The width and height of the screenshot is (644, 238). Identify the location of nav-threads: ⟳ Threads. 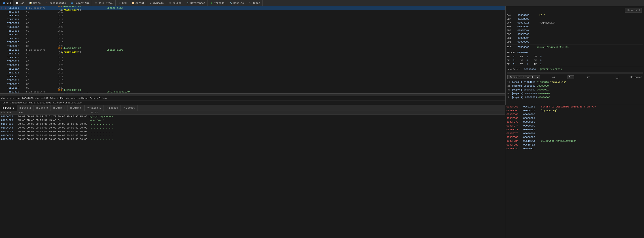
(218, 3).